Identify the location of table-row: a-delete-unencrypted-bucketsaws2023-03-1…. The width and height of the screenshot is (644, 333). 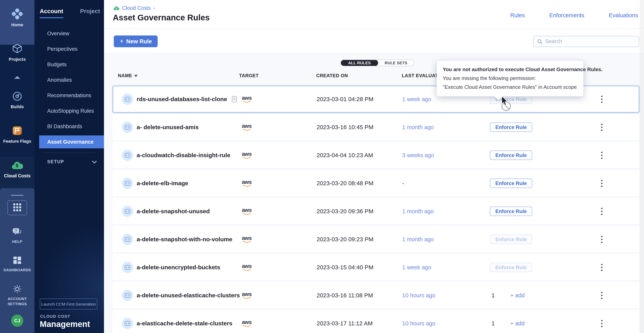
(376, 267).